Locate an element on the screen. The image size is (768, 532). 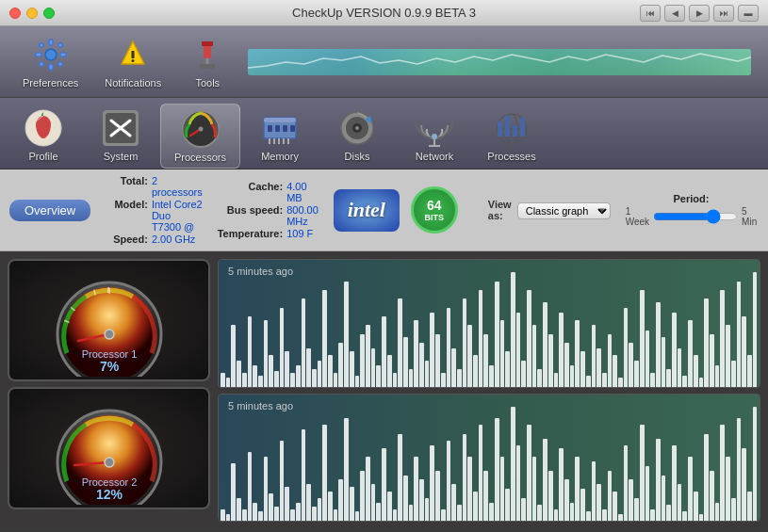
overview-title: Overview is located at coordinates (50, 211).